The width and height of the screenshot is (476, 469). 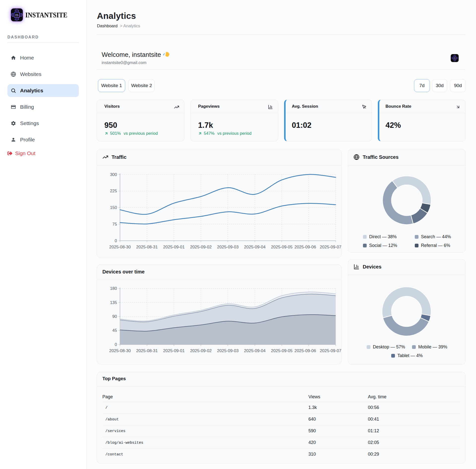 I want to click on svg-text: 45, so click(x=115, y=331).